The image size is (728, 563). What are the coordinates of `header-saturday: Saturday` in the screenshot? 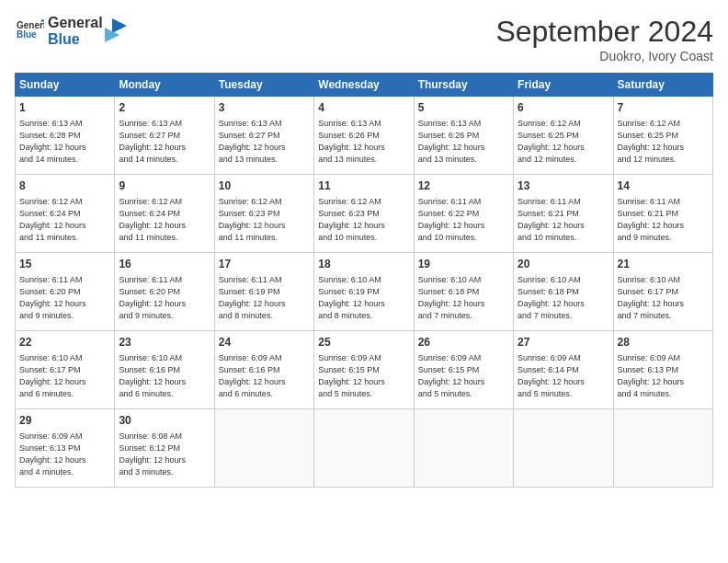 It's located at (663, 85).